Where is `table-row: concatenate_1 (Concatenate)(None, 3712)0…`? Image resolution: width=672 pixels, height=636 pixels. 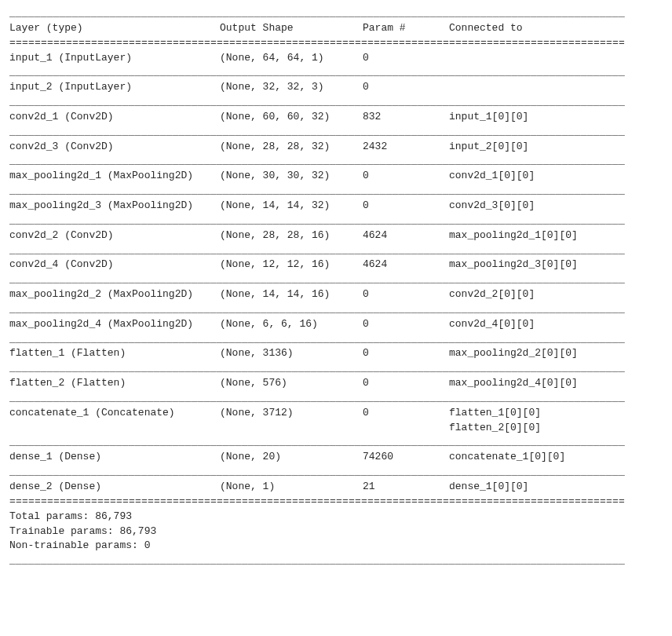 table-row: concatenate_1 (Concatenate)(None, 3712)0… is located at coordinates (336, 413).